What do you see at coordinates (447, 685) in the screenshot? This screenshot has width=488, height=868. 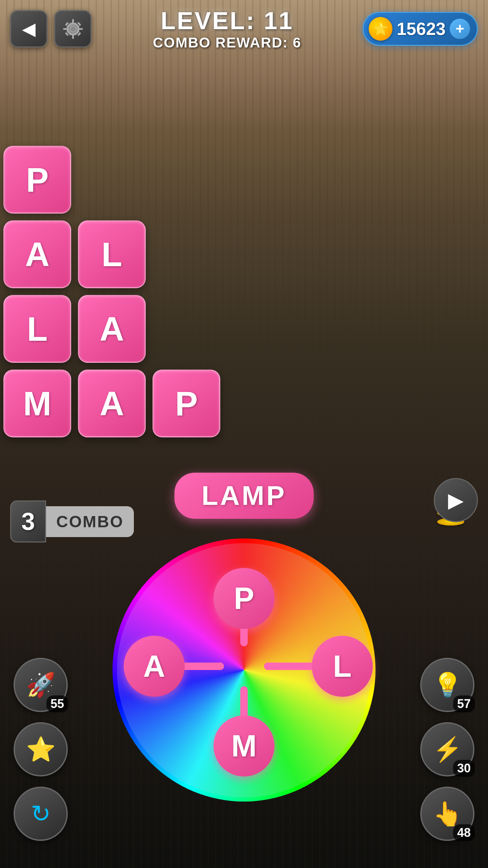 I see `hint-button: 💡 57` at bounding box center [447, 685].